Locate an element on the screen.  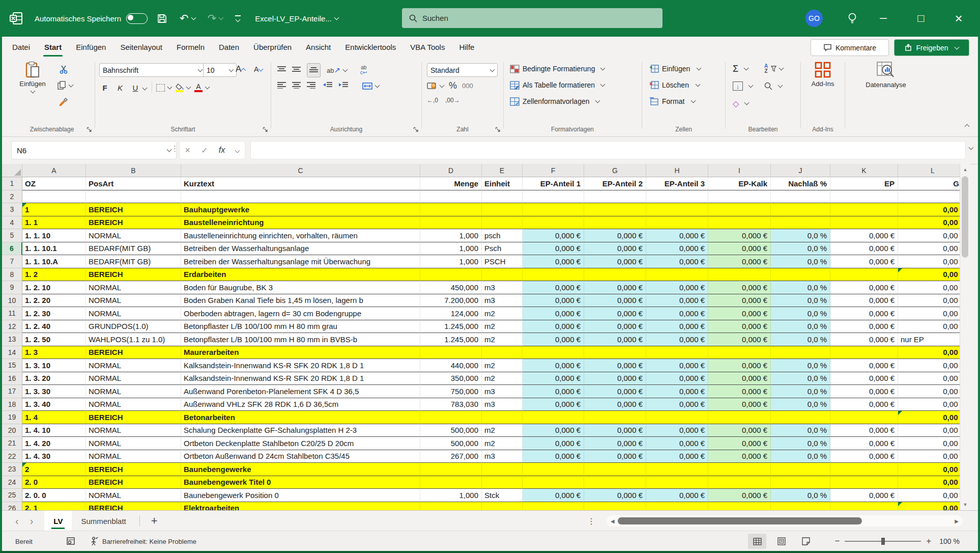
cell-A7: 1. 1. 10.A is located at coordinates (54, 262).